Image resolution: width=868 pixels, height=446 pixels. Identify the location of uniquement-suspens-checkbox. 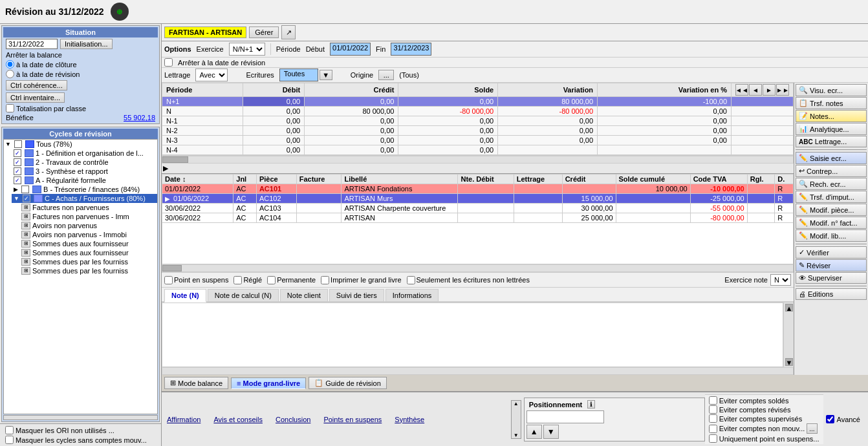
(713, 438).